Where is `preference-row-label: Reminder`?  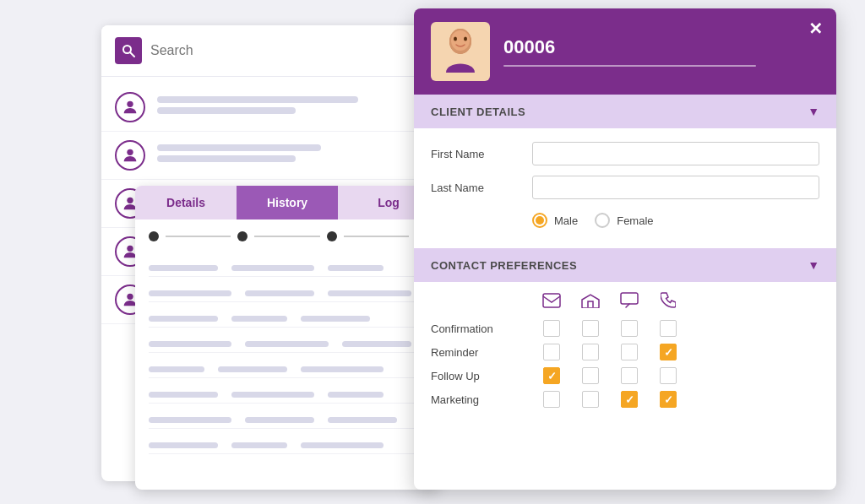
preference-row-label: Reminder is located at coordinates (481, 353).